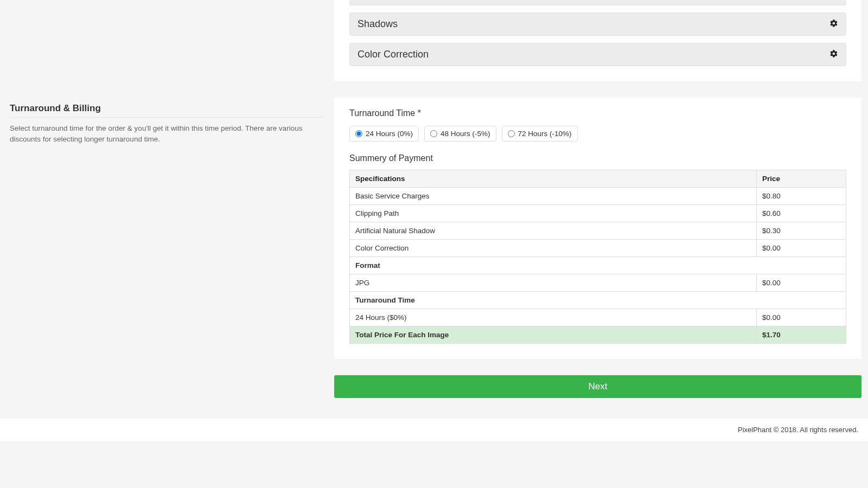  What do you see at coordinates (598, 113) in the screenshot?
I see `turnaround-time-label: Turnaround Time *` at bounding box center [598, 113].